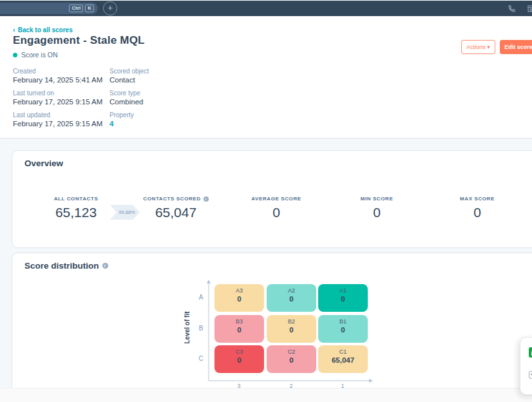  I want to click on matrix-cell-b2: B2 0, so click(291, 329).